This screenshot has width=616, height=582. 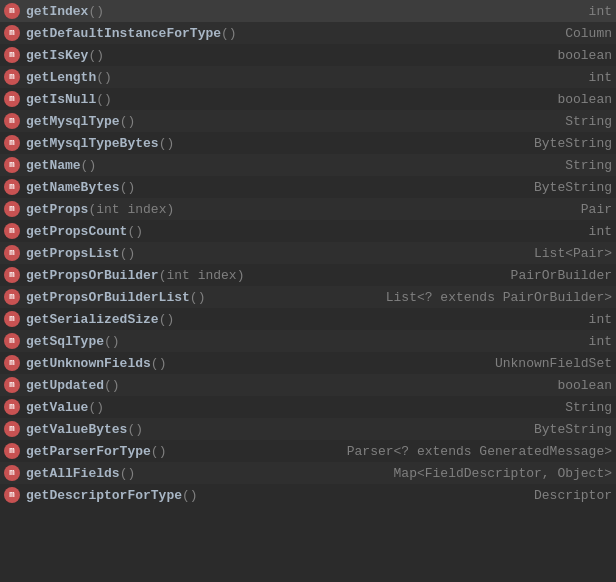 I want to click on list-item: mgetNameBytes()ByteString, so click(x=308, y=187).